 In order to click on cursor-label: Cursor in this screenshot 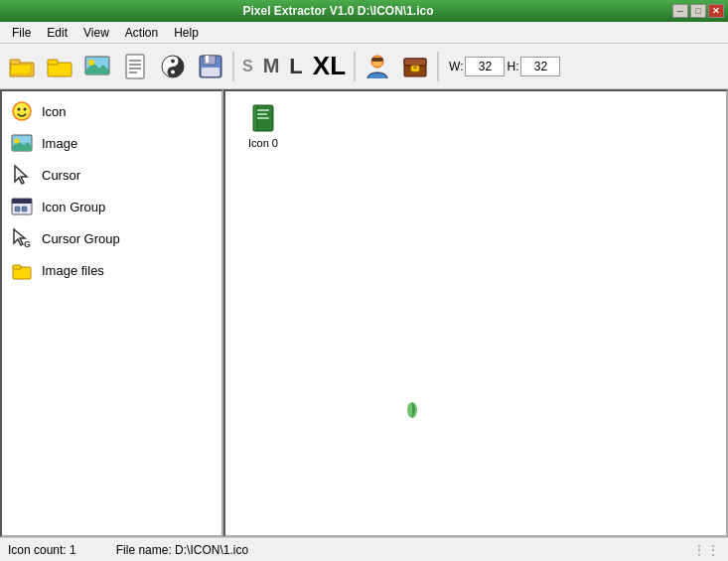, I will do `click(62, 175)`.